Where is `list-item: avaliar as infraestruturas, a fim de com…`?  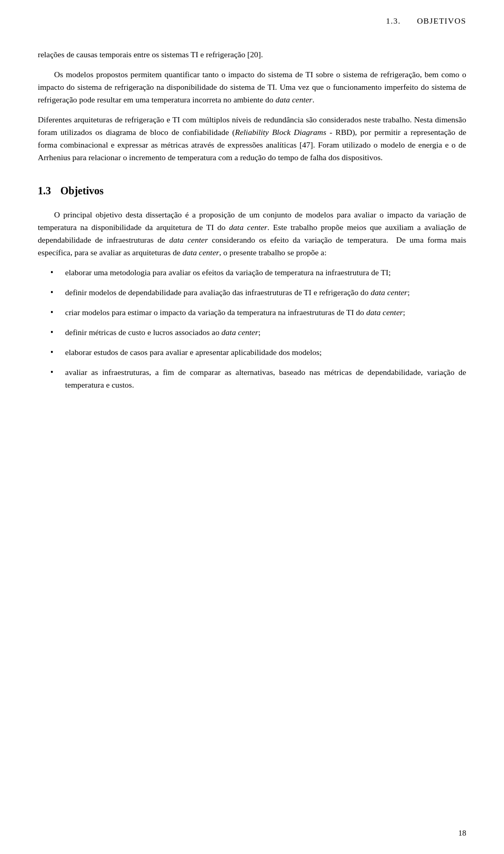
list-item: avaliar as infraestruturas, a fim de com… is located at coordinates (258, 379).